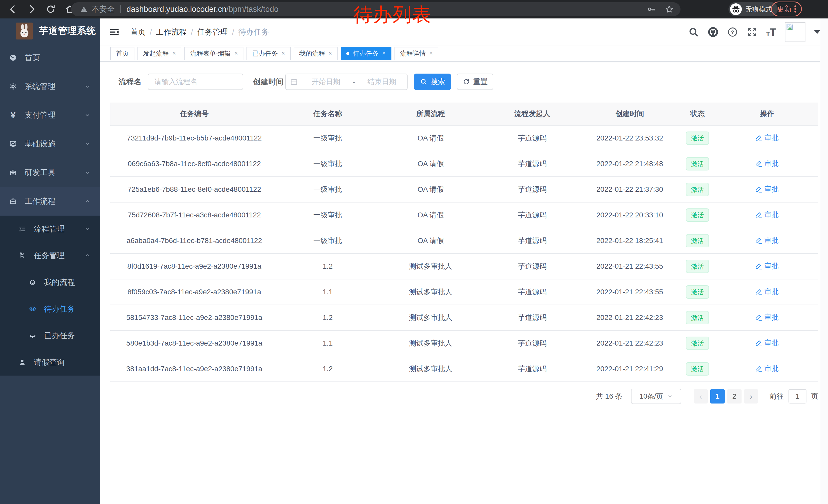 This screenshot has height=504, width=828. What do you see at coordinates (366, 54) in the screenshot?
I see `tab-待办任务: 待办任务×` at bounding box center [366, 54].